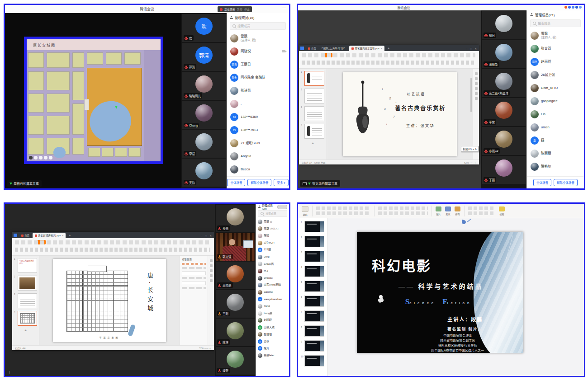 The width and height of the screenshot is (588, 380). Describe the element at coordinates (458, 211) in the screenshot. I see `arrange-group: 排列` at that location.